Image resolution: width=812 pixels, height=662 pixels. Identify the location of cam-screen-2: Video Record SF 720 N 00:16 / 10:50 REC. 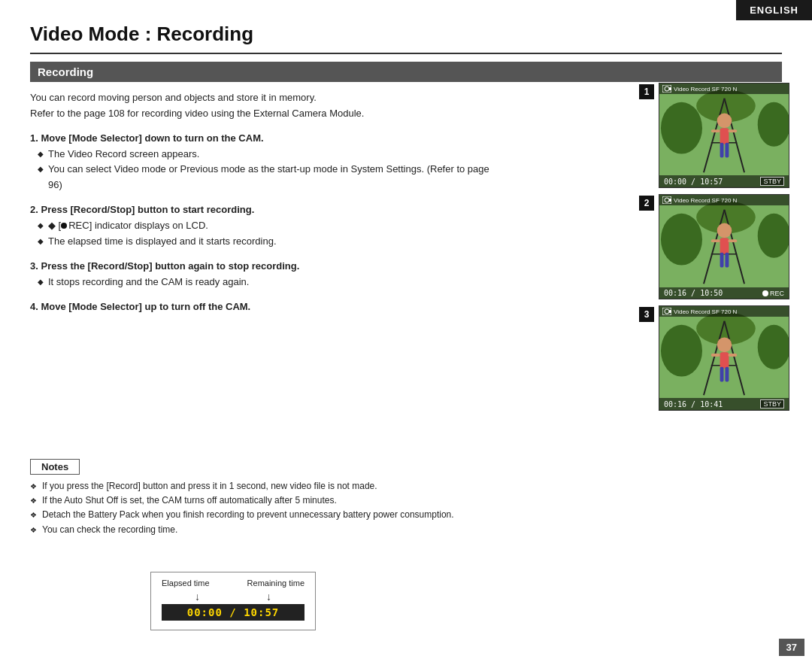
(724, 247).